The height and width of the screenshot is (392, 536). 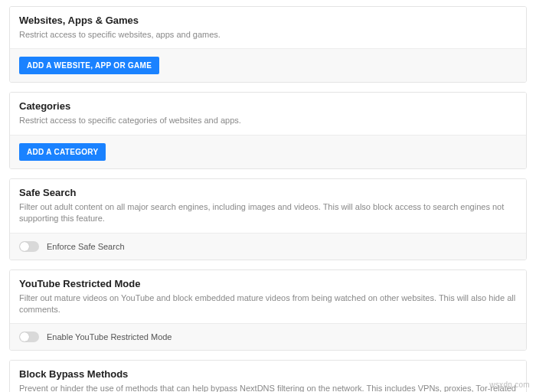 I want to click on section-description: Filter out mature videos on YouTube and …, so click(x=268, y=305).